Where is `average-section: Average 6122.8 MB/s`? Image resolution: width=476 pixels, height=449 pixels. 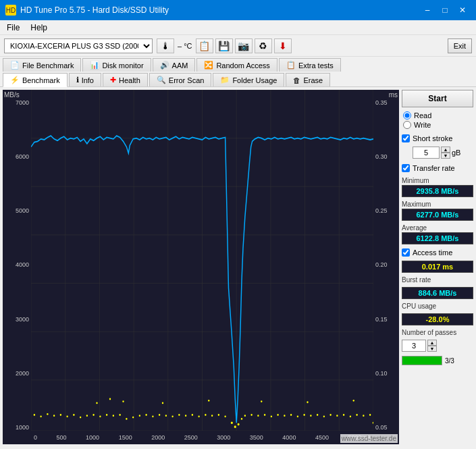
average-section: Average 6122.8 MB/s is located at coordinates (438, 234).